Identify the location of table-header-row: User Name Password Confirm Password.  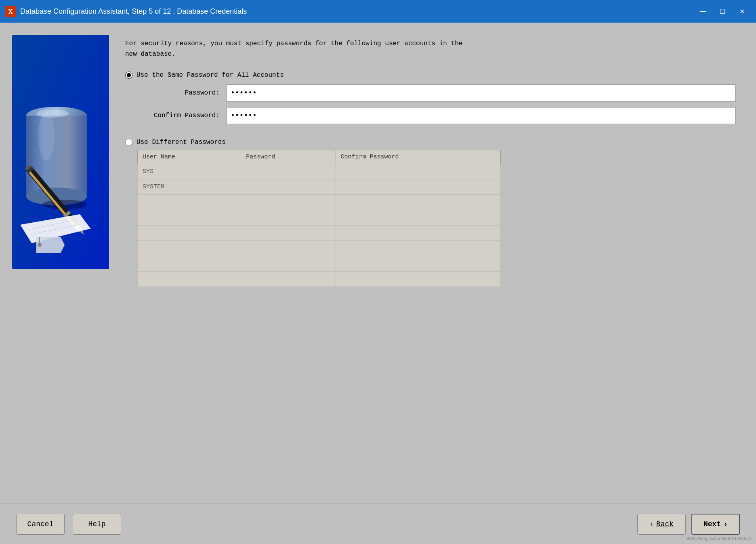
(319, 157).